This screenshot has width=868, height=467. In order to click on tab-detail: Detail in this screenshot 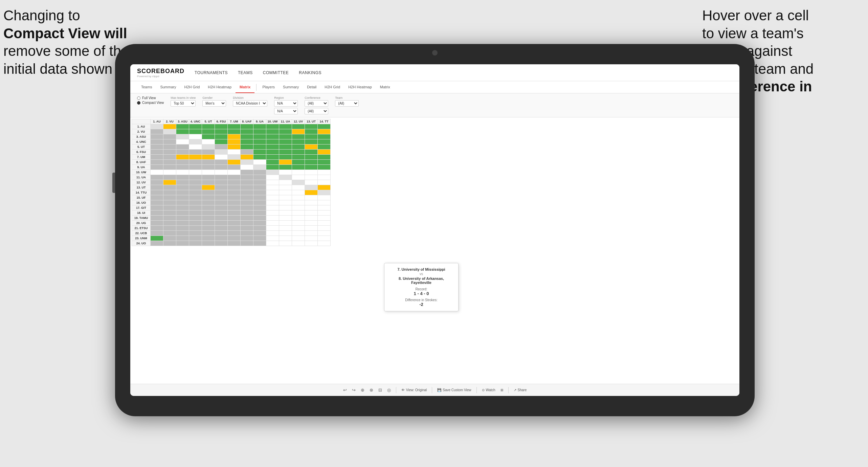, I will do `click(312, 87)`.